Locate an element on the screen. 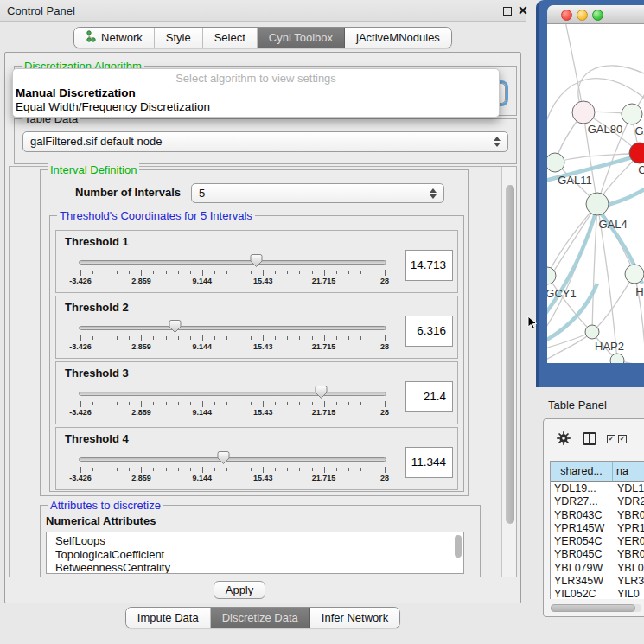 This screenshot has height=644, width=644. traffic-light-minimize-icon is located at coordinates (583, 16).